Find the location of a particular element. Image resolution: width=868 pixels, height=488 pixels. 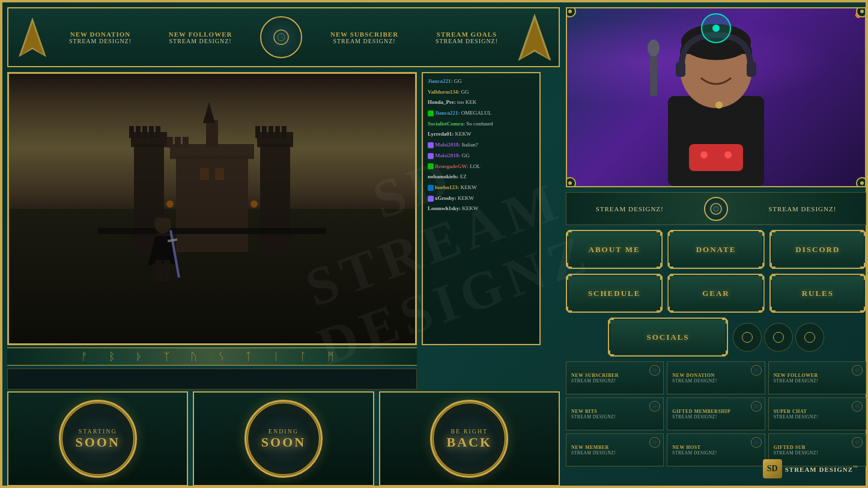

chat-message: xGrosby: KEKW is located at coordinates (481, 199).